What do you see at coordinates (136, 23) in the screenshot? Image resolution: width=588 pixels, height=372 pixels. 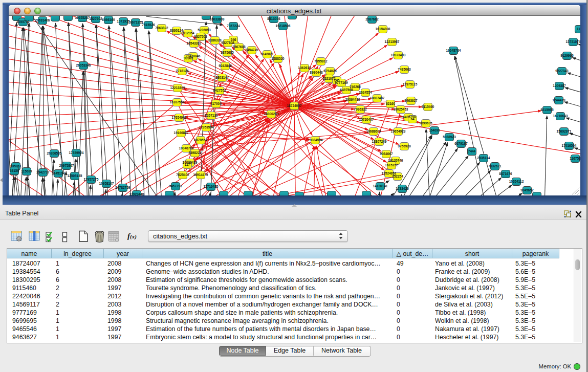 I see `svg-text: 16671355` at bounding box center [136, 23].